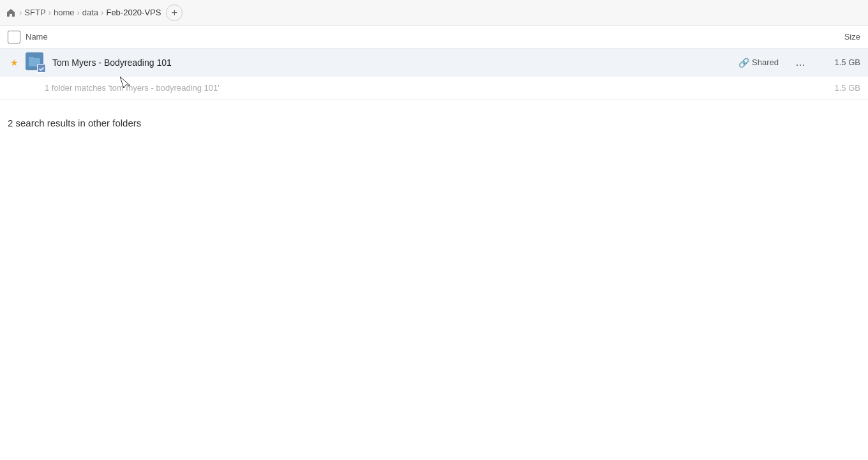 The width and height of the screenshot is (868, 460). Describe the element at coordinates (74, 123) in the screenshot. I see `other-results-title: 2 search results in other folders` at that location.